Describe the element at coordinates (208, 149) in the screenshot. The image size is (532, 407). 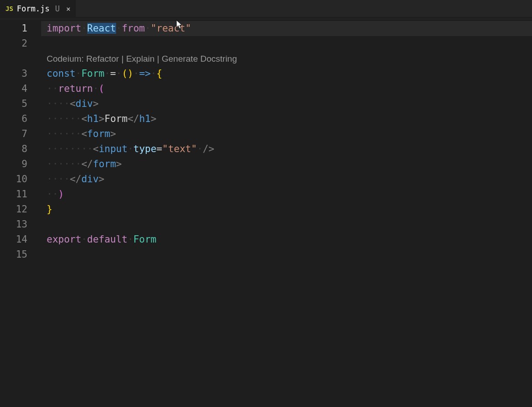
I see `tag-self-close: />` at that location.